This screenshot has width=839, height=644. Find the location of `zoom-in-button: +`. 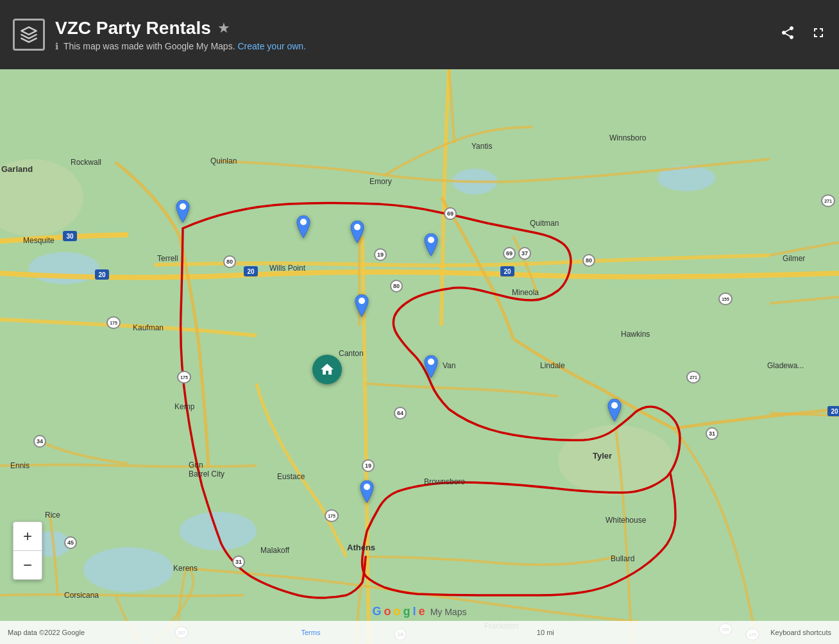

zoom-in-button: + is located at coordinates (28, 536).